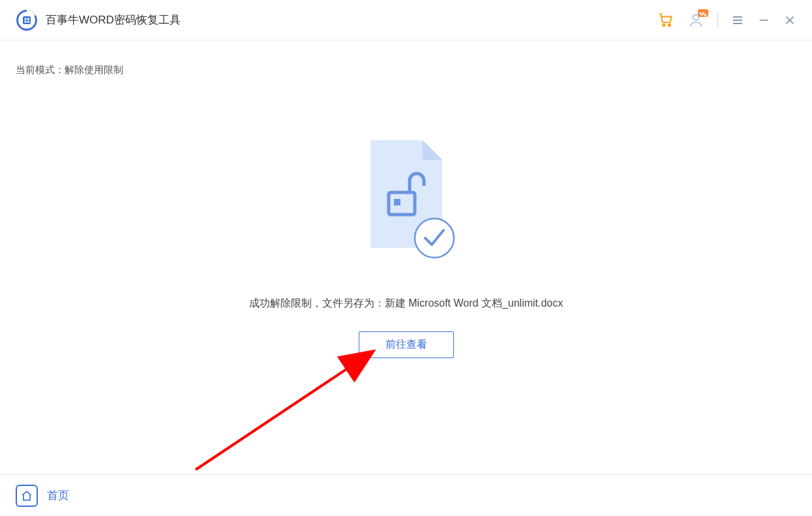  Describe the element at coordinates (717, 20) in the screenshot. I see `titlebar-separator` at that location.